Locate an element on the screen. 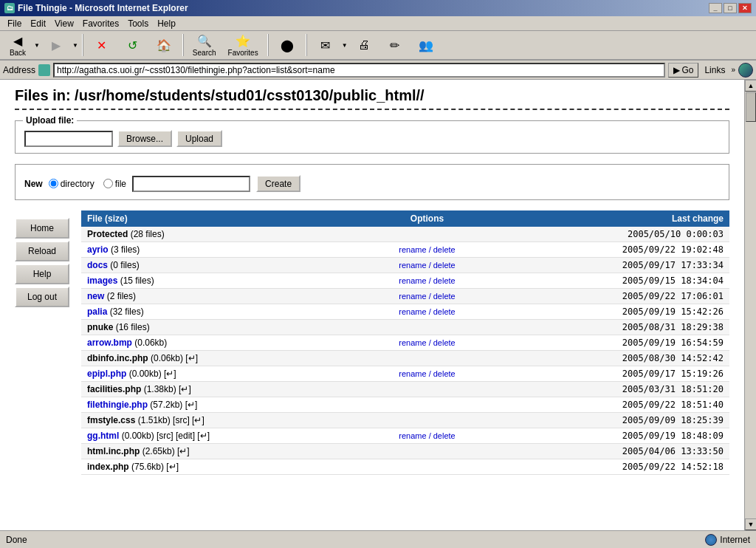 This screenshot has width=756, height=548. menu-file: File is located at coordinates (15, 24).